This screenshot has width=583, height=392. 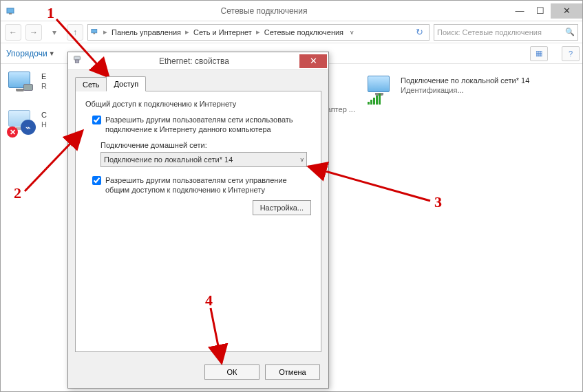 What do you see at coordinates (292, 11) in the screenshot?
I see `explorer-titlebar: Сетевые подключения — ☐ ✕` at bounding box center [292, 11].